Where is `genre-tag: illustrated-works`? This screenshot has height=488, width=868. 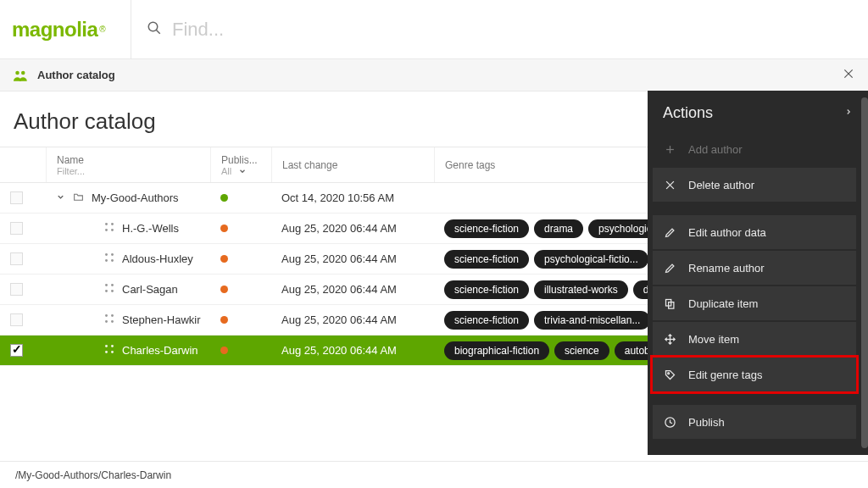 genre-tag: illustrated-works is located at coordinates (581, 290).